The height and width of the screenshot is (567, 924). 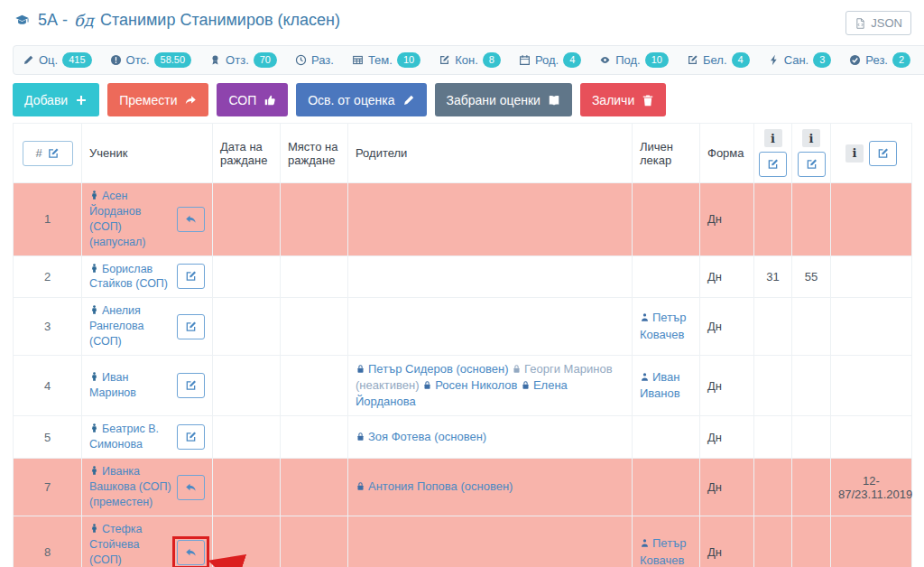 What do you see at coordinates (314, 60) in the screenshot?
I see `tab-schedule: Раз.` at bounding box center [314, 60].